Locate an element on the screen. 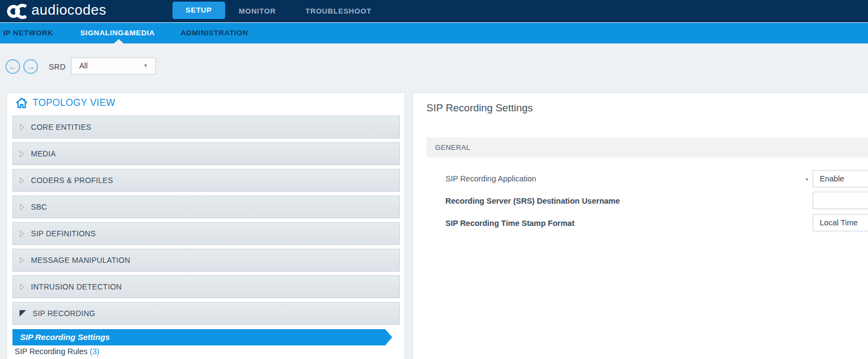 The image size is (868, 359). selected-item-label: SIP Recording Settings is located at coordinates (202, 337).